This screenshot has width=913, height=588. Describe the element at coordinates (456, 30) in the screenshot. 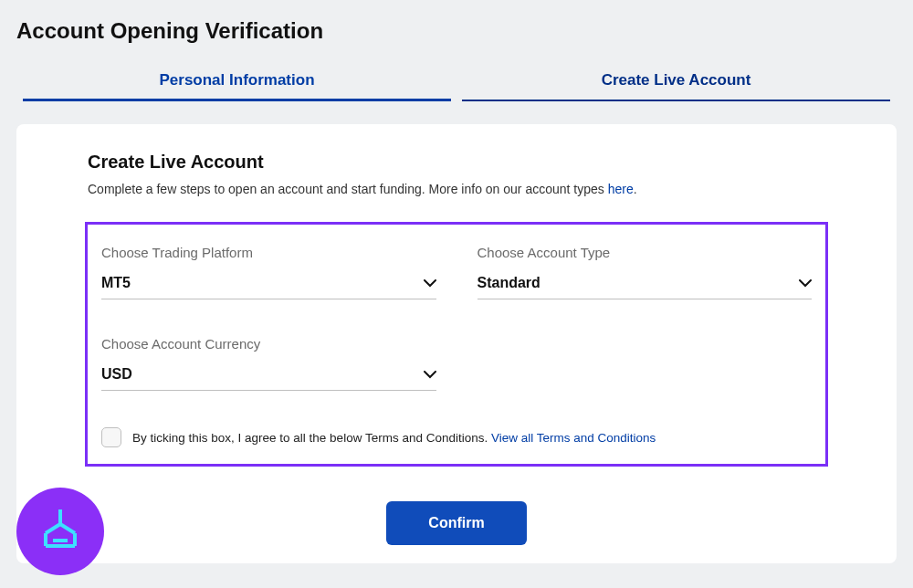

I see `page-header: Account Opening Verification` at that location.